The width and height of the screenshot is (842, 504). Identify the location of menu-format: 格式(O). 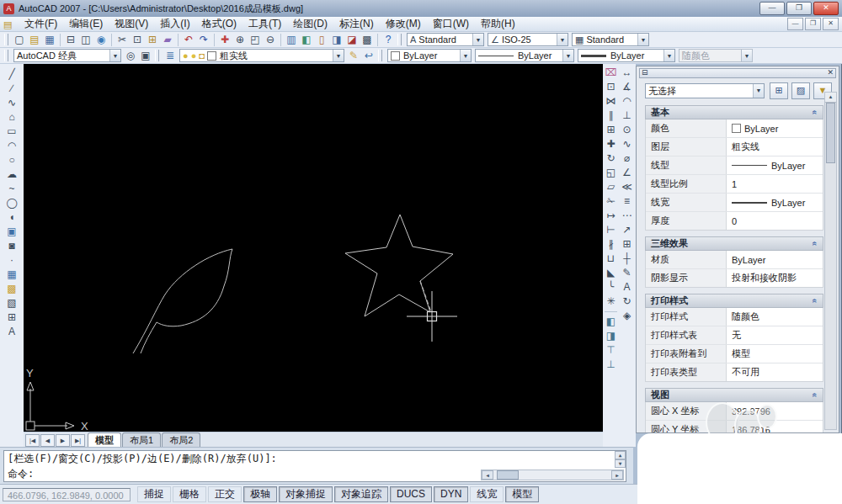
(219, 24).